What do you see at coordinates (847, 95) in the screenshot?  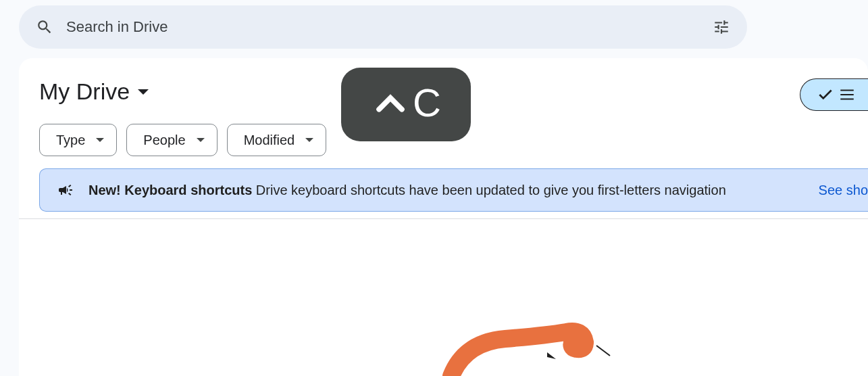 I see `list-icon` at bounding box center [847, 95].